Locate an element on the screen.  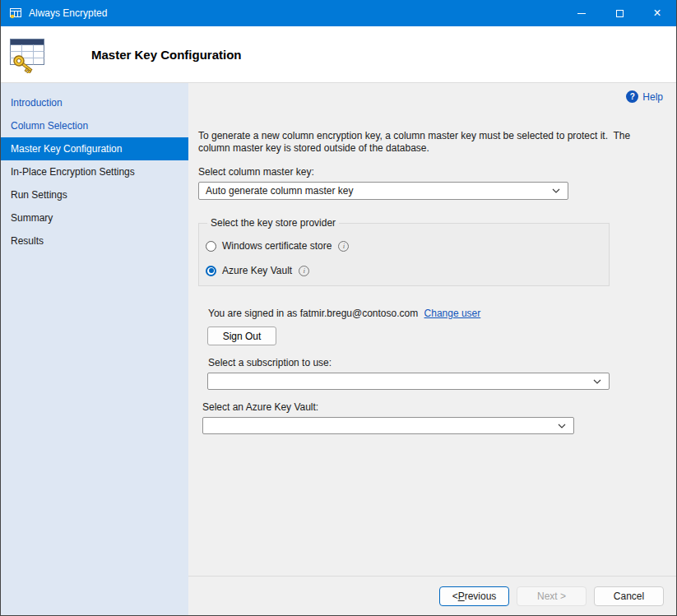
subscription-dropdown is located at coordinates (408, 382).